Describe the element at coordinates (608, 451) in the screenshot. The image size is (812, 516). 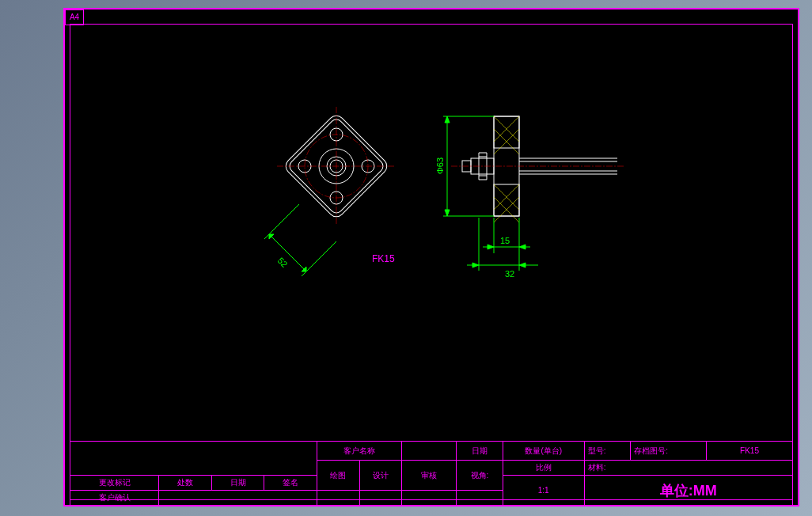
I see `tb-model-label: 型号:` at that location.